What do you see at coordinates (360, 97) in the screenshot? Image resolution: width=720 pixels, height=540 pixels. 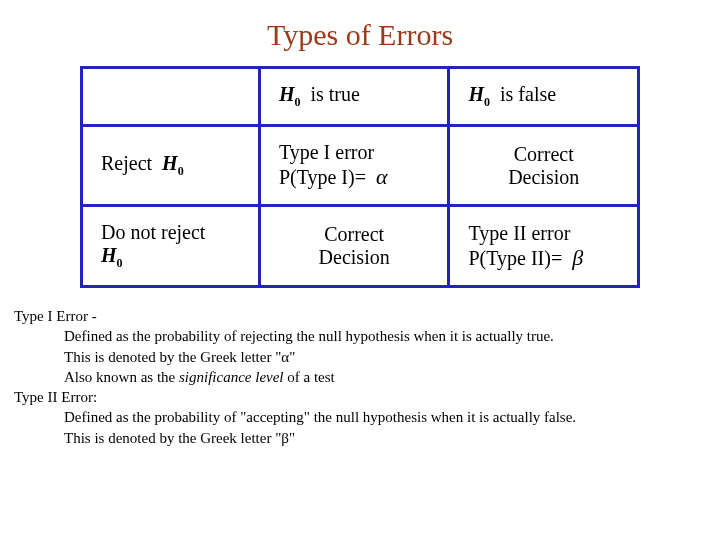 I see `table-row: H0 is true H0 is false` at bounding box center [360, 97].